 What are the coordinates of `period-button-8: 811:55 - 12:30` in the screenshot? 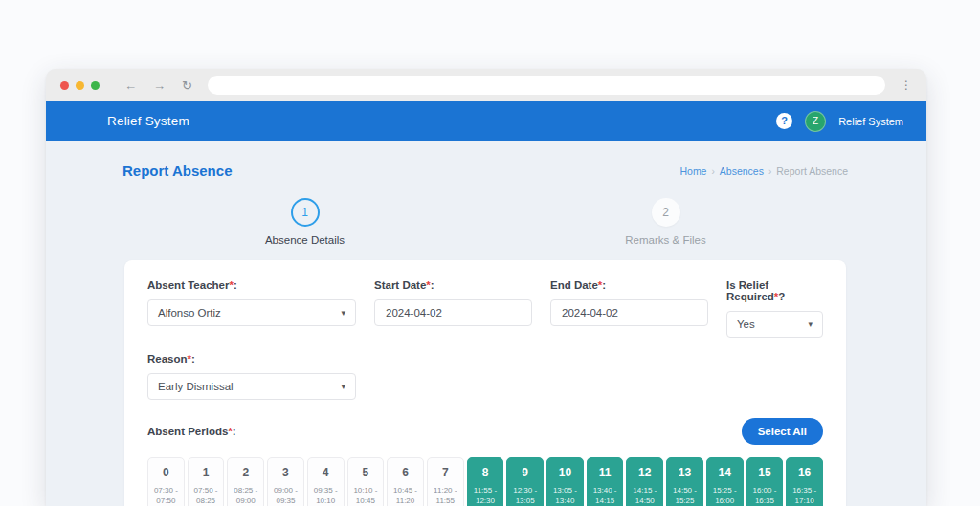 It's located at (486, 482).